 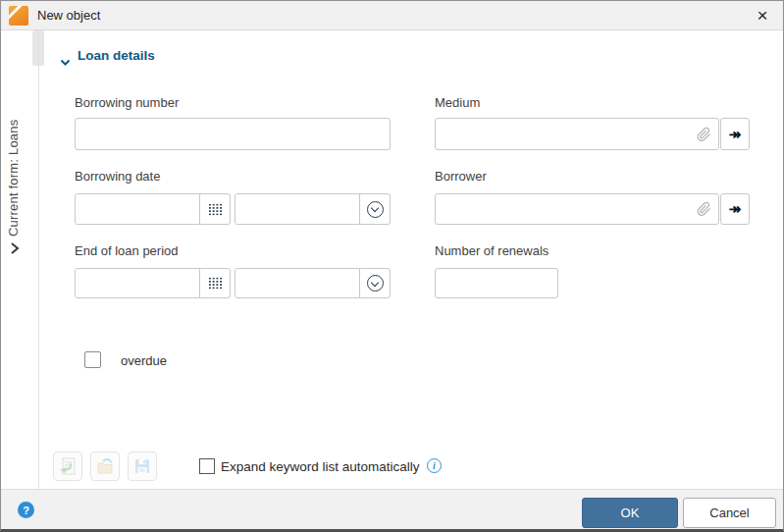 I want to click on borrowing-date-picker-button, so click(x=214, y=209).